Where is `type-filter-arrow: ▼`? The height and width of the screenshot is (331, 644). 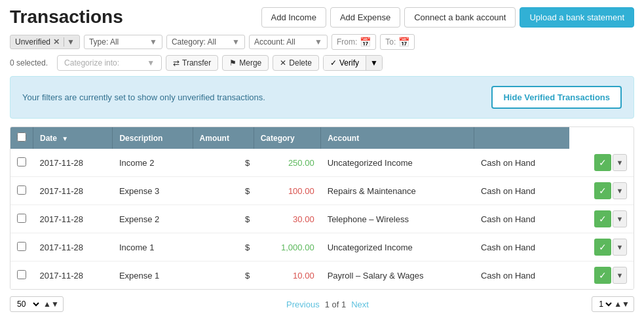
type-filter-arrow: ▼ is located at coordinates (153, 42).